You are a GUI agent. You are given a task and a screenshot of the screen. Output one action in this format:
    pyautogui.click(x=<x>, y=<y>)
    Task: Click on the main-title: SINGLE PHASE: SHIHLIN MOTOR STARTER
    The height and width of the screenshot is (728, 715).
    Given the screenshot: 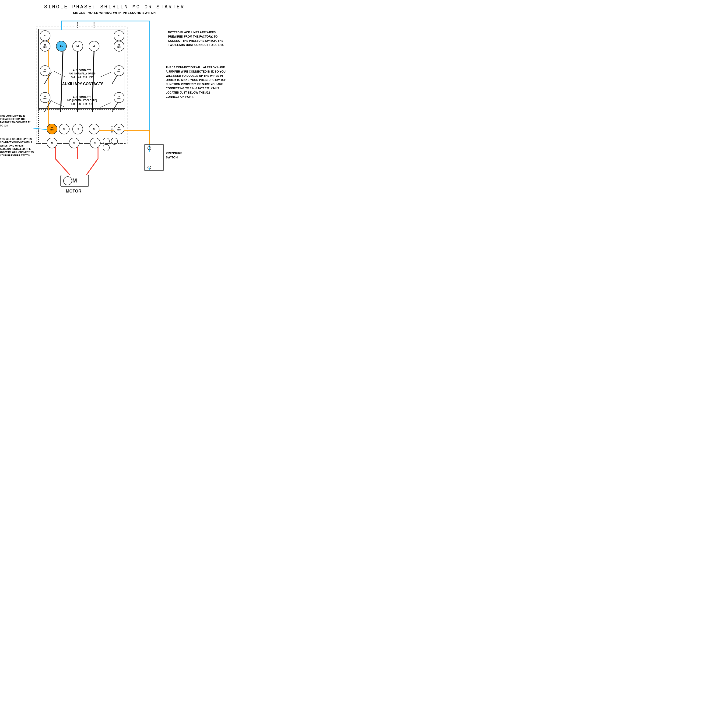 What is the action you would take?
    pyautogui.click(x=114, y=5)
    